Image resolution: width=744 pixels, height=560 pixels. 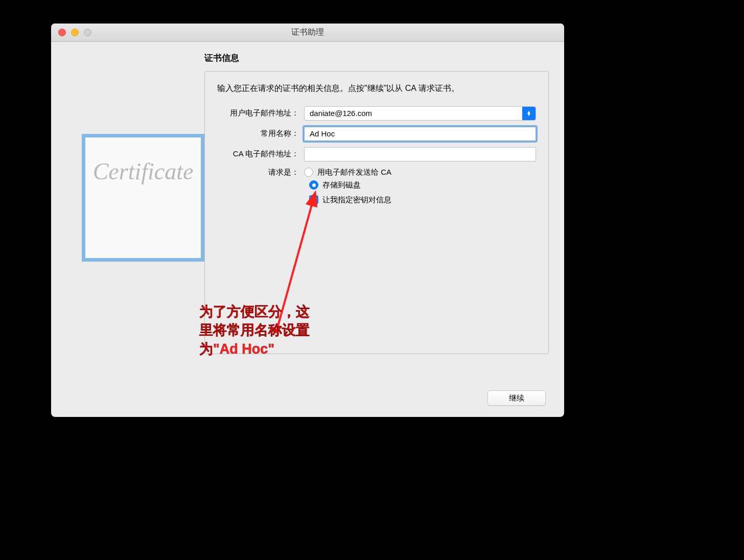 I want to click on radio-save-to-disk, so click(x=314, y=185).